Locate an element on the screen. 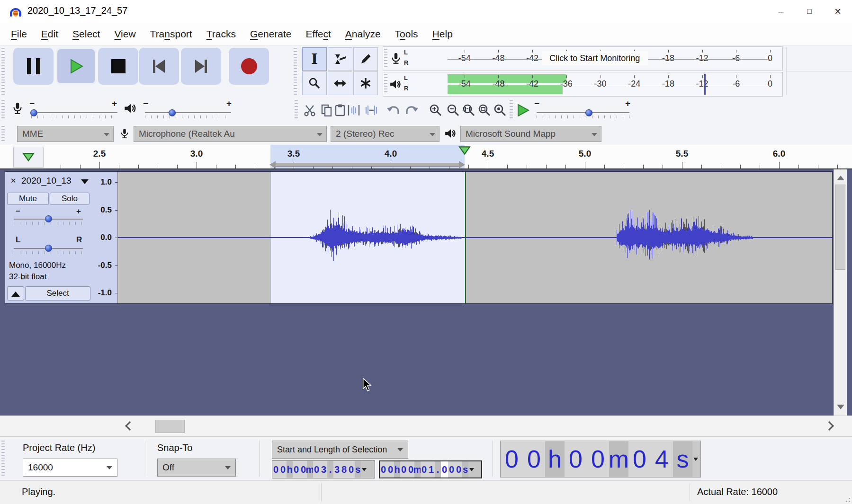 The image size is (852, 504). recording-device-dropdown: Microphone (Realtek Au is located at coordinates (230, 134).